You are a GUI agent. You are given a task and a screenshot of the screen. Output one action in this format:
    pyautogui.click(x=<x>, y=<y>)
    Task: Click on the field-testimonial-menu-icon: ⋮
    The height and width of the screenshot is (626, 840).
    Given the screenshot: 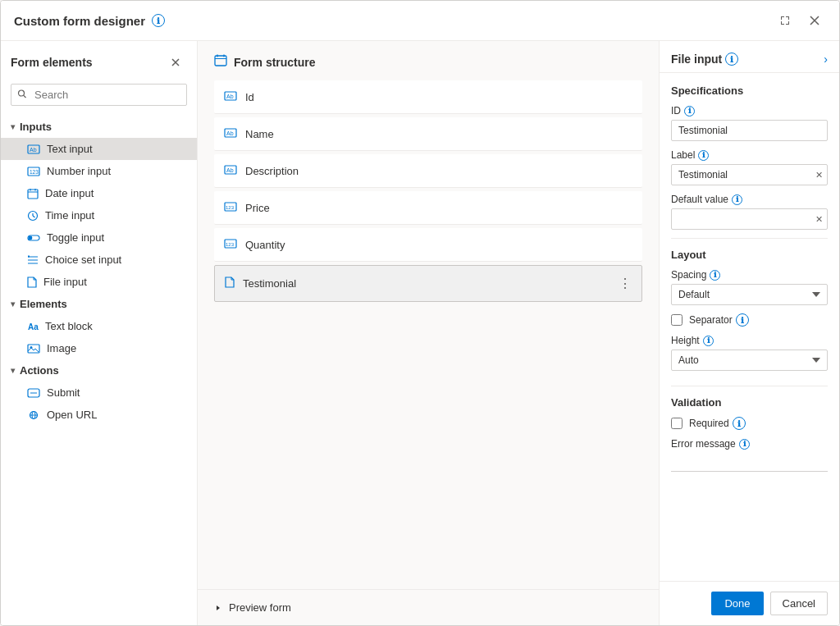 What is the action you would take?
    pyautogui.click(x=625, y=284)
    